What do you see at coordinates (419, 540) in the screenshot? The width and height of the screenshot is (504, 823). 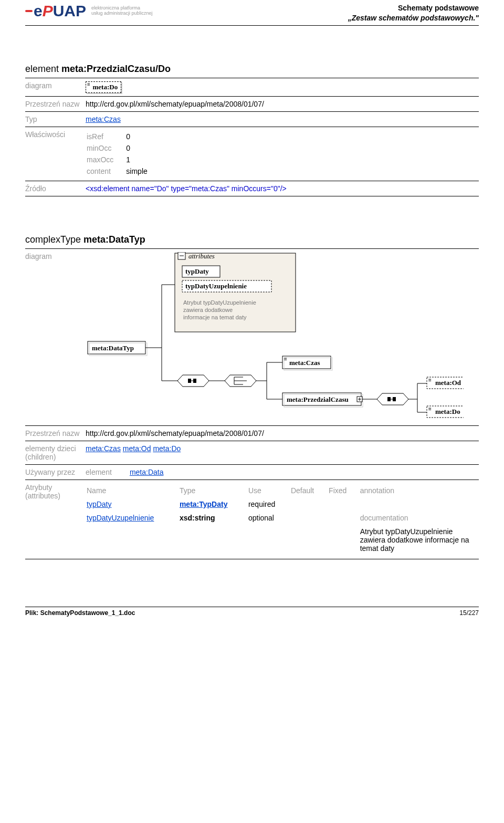 I see `attr-doc-note: Atrybut typDatyUzupelnienie zawiera doda…` at bounding box center [419, 540].